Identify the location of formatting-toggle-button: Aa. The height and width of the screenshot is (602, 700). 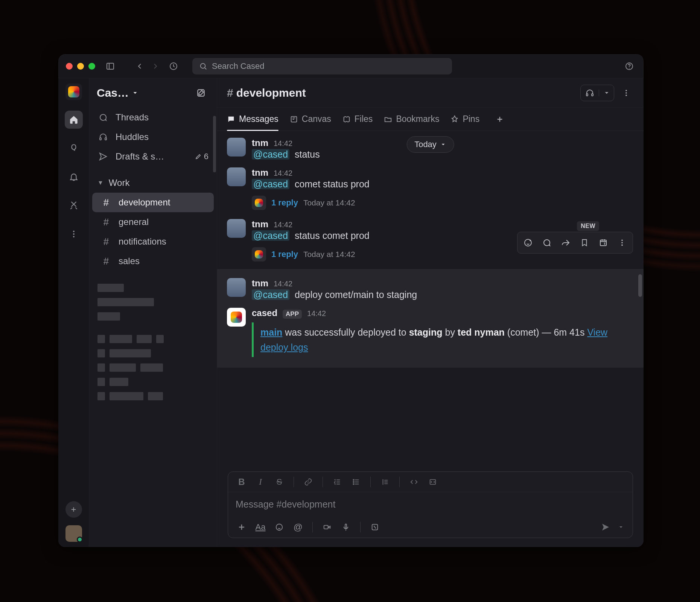
(260, 527).